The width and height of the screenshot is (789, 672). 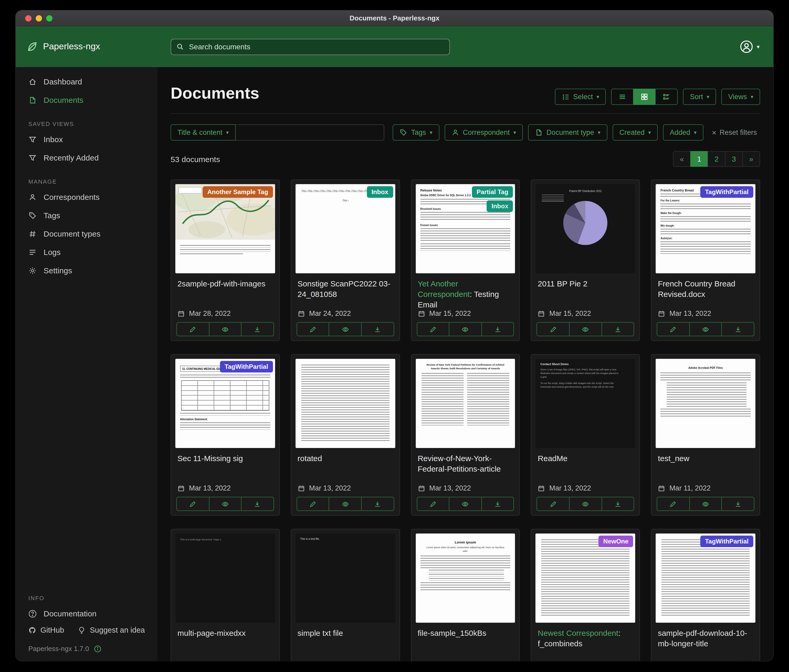 I want to click on pagination-page-3: 3, so click(x=734, y=159).